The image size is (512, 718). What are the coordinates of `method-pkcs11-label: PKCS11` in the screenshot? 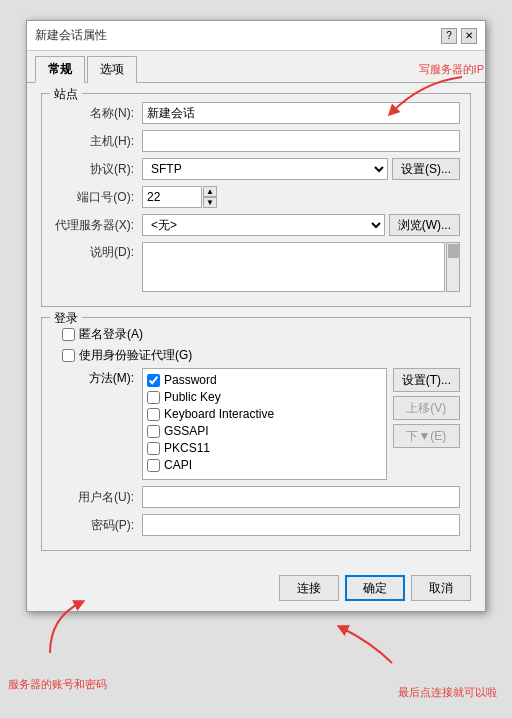 It's located at (187, 448).